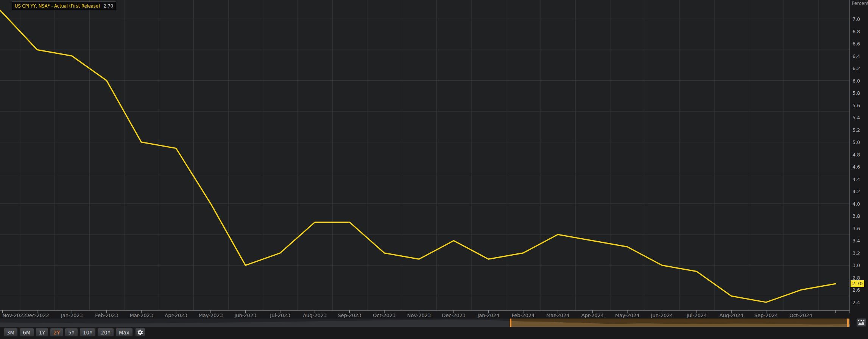 This screenshot has height=339, width=868. I want to click on x-axis-tick-label: Sep-2023, so click(349, 315).